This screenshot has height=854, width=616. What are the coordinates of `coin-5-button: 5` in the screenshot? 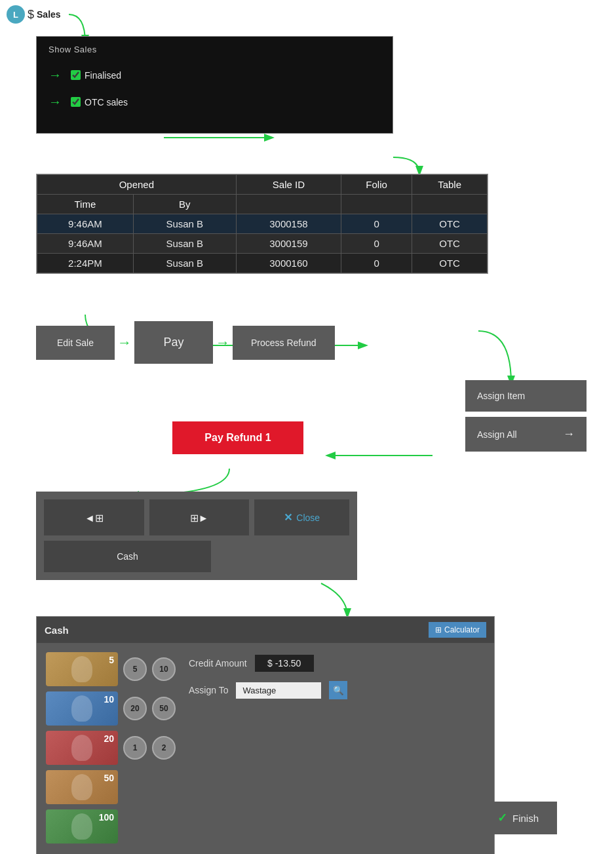 It's located at (135, 669).